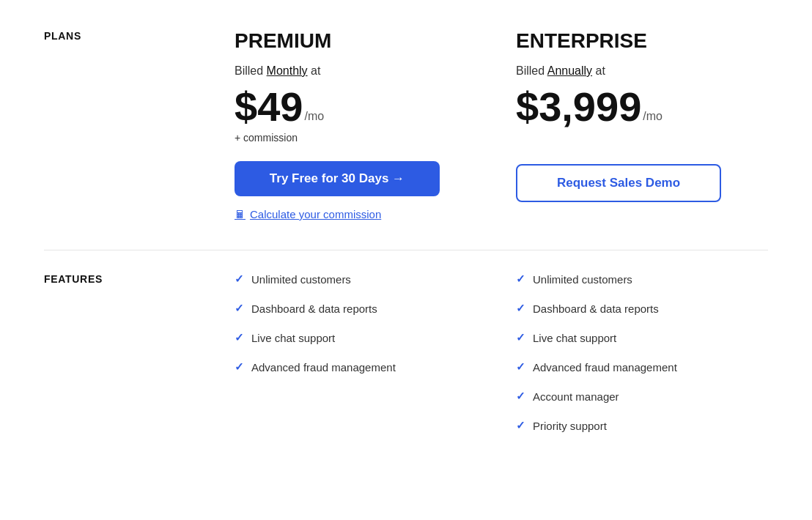 This screenshot has width=812, height=520. I want to click on enterprise-plan-name: ENTERPRISE, so click(627, 41).